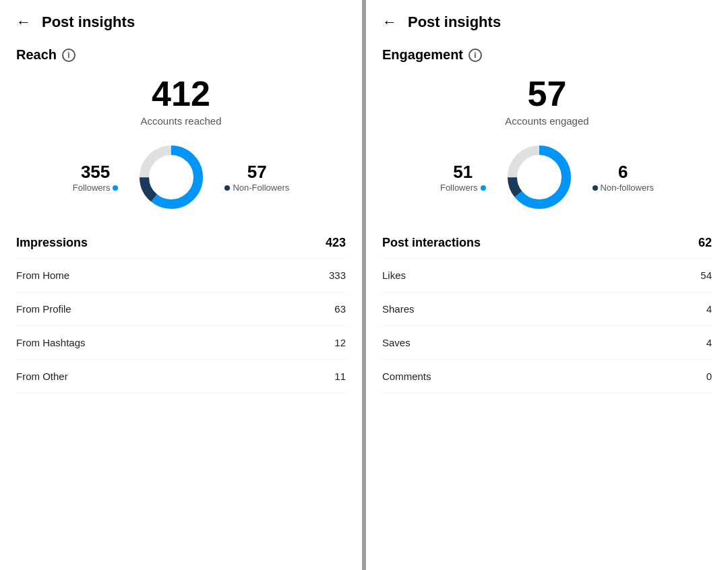  Describe the element at coordinates (706, 275) in the screenshot. I see `likes-value: 54` at that location.